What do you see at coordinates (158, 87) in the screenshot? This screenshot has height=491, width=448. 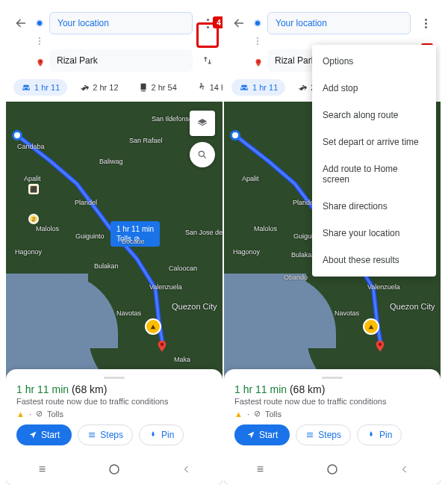 I see `mode-transit: 2 hr 54` at bounding box center [158, 87].